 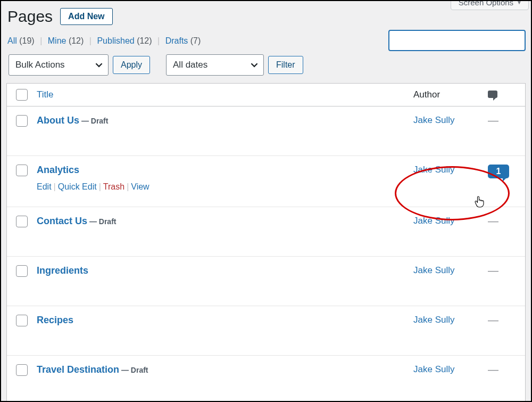 I want to click on apply-button: Apply, so click(x=131, y=65).